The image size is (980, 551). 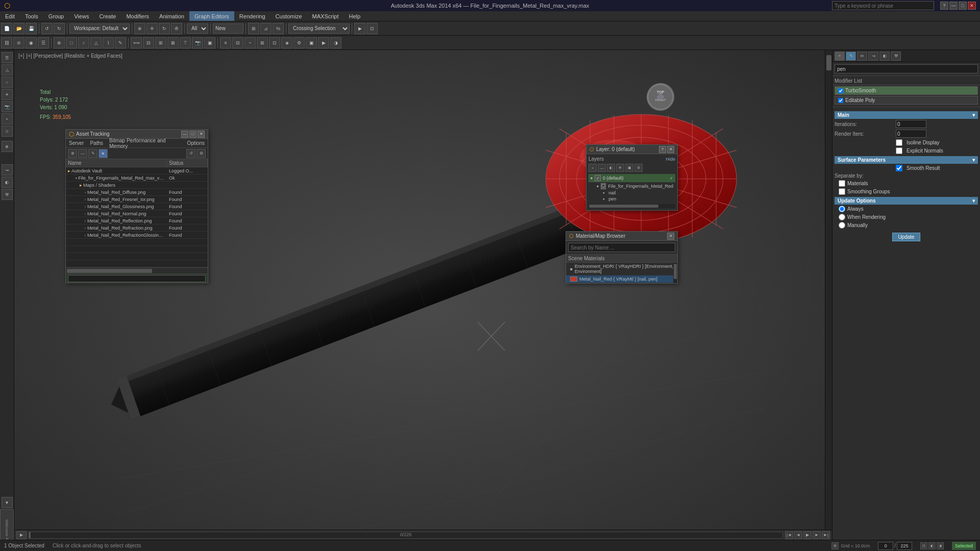 What do you see at coordinates (137, 279) in the screenshot?
I see `at-path-input` at bounding box center [137, 279].